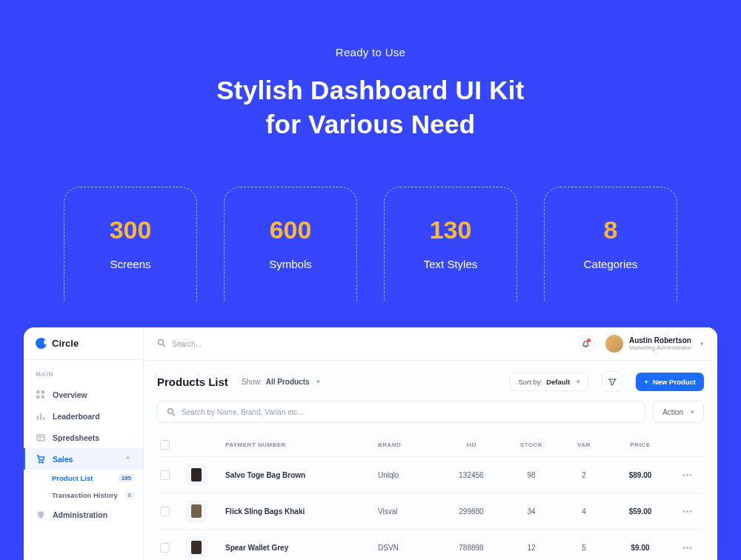 Image resolution: width=741 pixels, height=560 pixels. Describe the element at coordinates (640, 548) in the screenshot. I see `product-price: $9.00` at that location.